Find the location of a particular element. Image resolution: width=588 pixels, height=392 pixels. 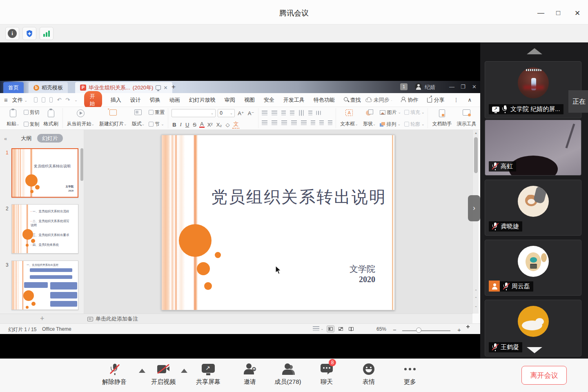

wps-restore-icon: ❐ is located at coordinates (463, 87).